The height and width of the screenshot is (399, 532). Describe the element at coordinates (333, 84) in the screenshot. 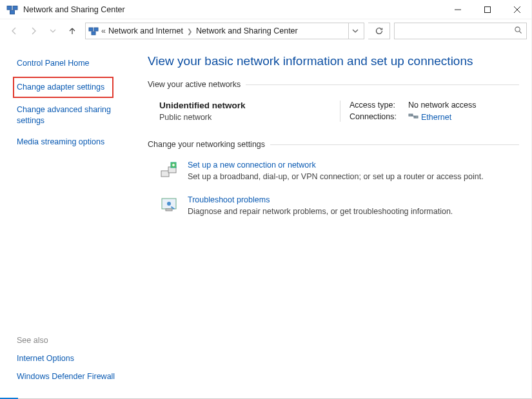

I see `active-networks-label: View your active networks` at that location.